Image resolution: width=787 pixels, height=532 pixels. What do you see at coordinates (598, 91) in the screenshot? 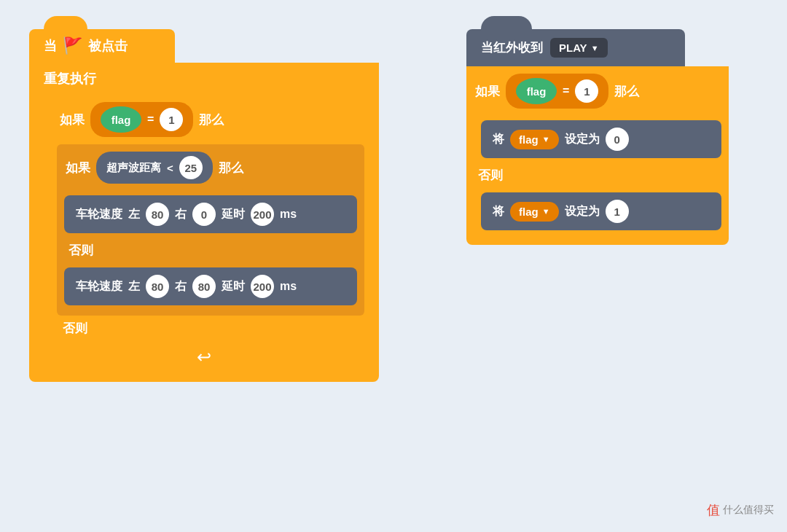
I see `right-if-block: 如果 flag = 1 那么` at bounding box center [598, 91].